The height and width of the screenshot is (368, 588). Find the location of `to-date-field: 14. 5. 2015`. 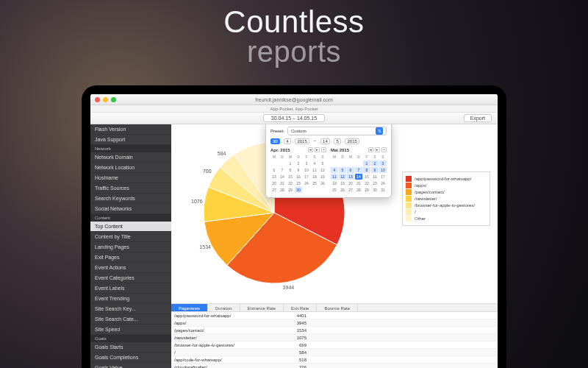

to-date-field: 14. 5. 2015 is located at coordinates (340, 141).